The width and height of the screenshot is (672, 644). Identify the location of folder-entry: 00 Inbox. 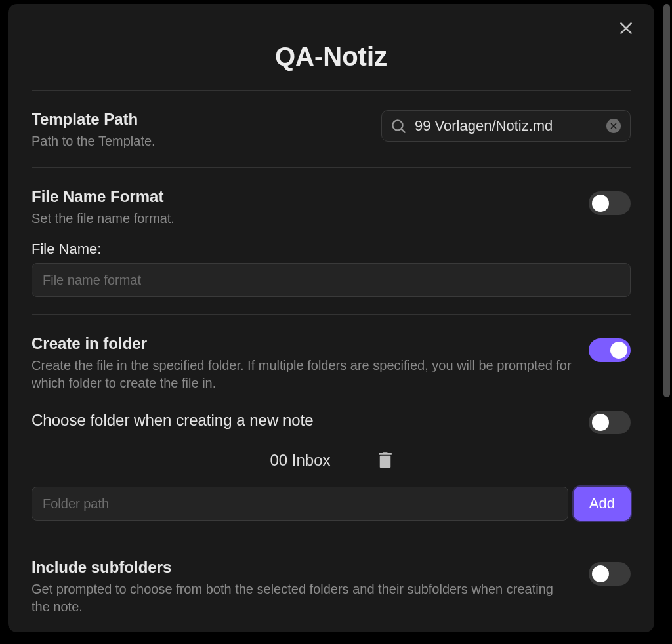
(331, 460).